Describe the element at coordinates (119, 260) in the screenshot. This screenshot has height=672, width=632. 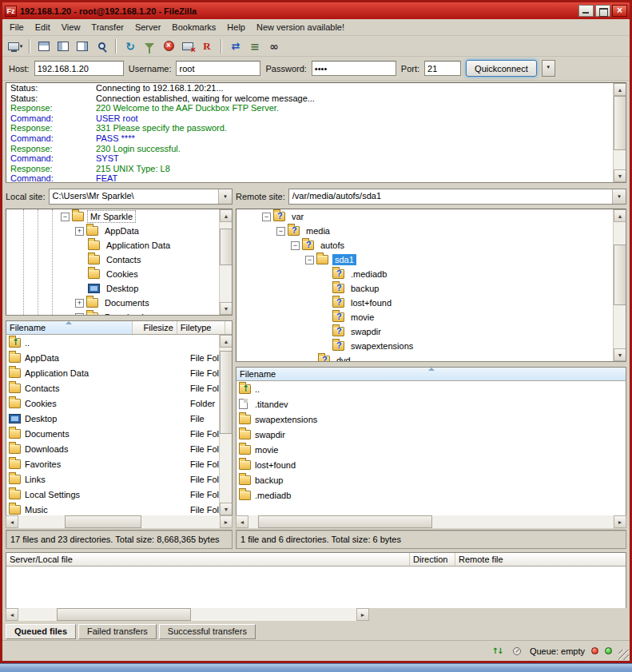
I see `local-tree-item: Contacts` at that location.